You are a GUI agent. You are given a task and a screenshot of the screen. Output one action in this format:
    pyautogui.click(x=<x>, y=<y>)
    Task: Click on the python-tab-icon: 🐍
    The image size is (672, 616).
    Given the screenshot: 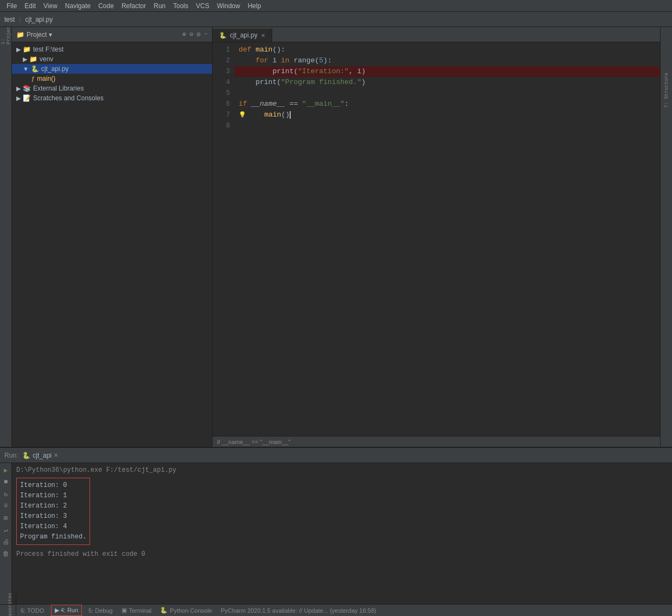 What is the action you would take?
    pyautogui.click(x=223, y=36)
    